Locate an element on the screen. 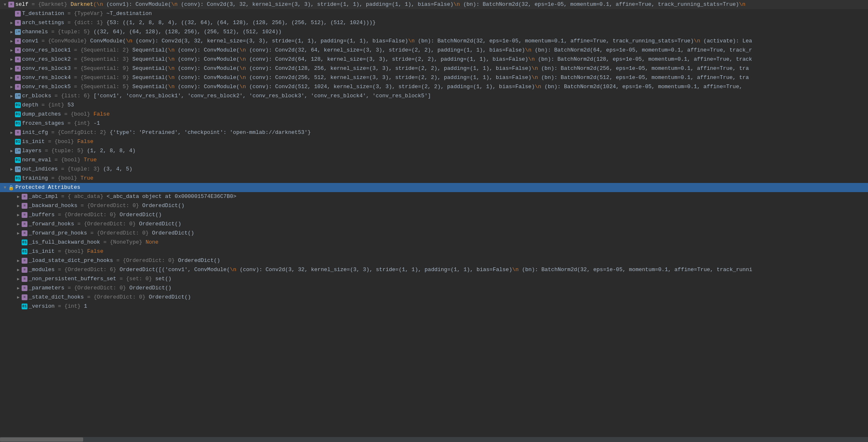  row-content: out_indices = {tuple: 3} (3, 4, 5) is located at coordinates (77, 169).